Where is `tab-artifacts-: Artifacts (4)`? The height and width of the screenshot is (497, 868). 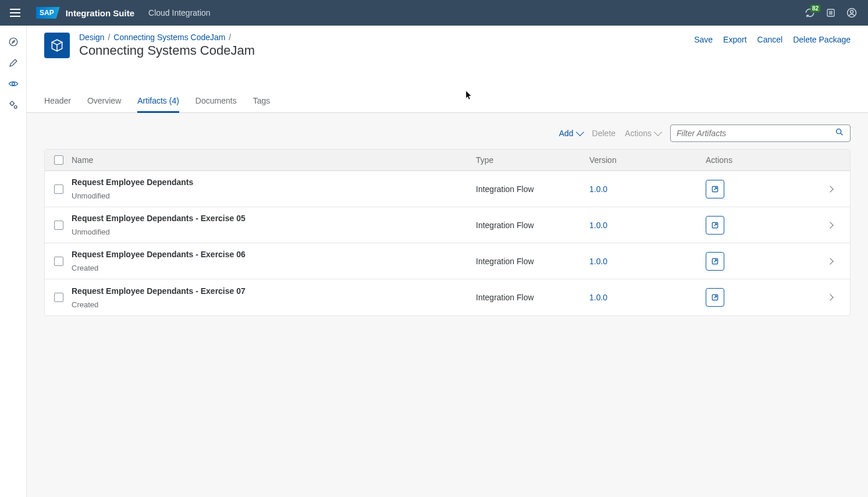
tab-artifacts-: Artifacts (4) is located at coordinates (158, 101).